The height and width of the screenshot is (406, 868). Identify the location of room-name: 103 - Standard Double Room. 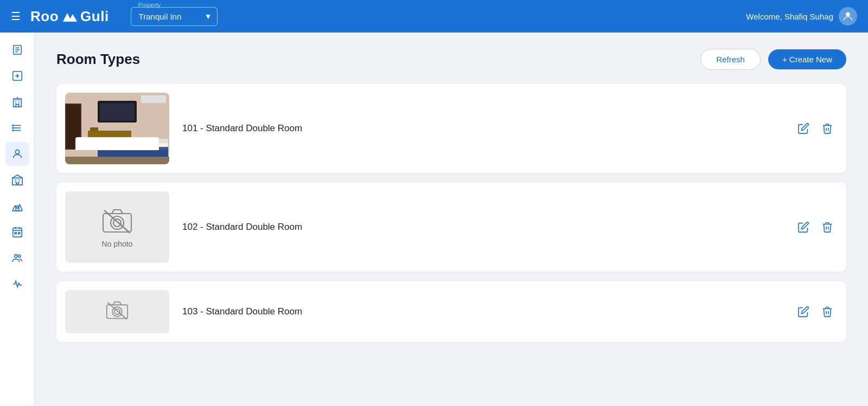
(489, 312).